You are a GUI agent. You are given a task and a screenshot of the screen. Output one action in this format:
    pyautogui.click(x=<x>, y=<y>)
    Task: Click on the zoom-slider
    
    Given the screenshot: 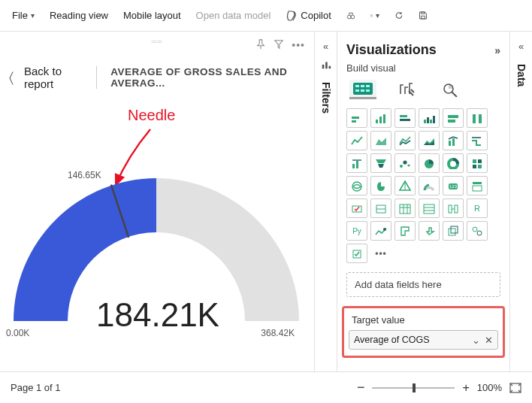 What is the action you would take?
    pyautogui.click(x=413, y=388)
    